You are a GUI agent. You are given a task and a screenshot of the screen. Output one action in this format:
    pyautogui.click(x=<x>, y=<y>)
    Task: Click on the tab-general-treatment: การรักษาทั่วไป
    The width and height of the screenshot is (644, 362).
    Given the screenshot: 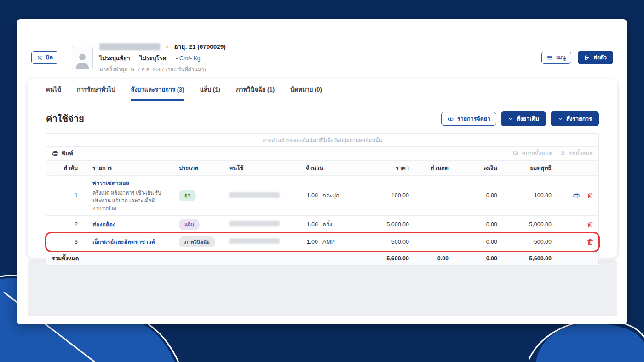 What is the action you would take?
    pyautogui.click(x=96, y=90)
    